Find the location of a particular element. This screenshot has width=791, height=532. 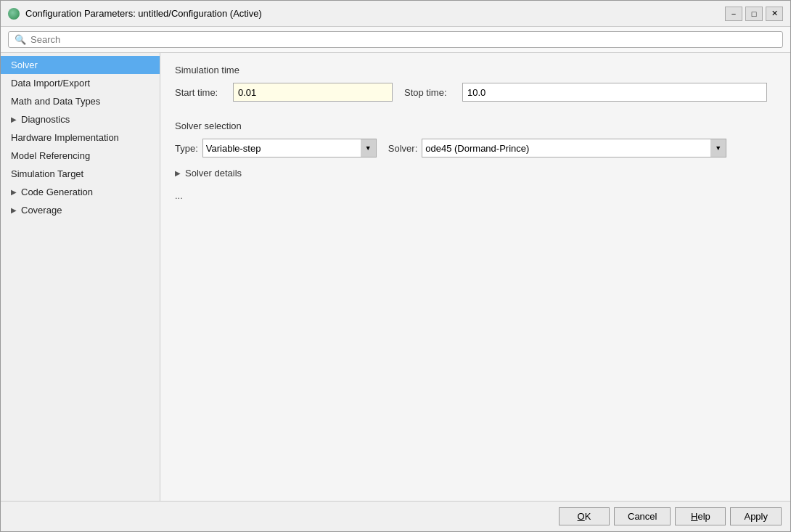

simulation-time-title: Simulation time is located at coordinates (475, 70).